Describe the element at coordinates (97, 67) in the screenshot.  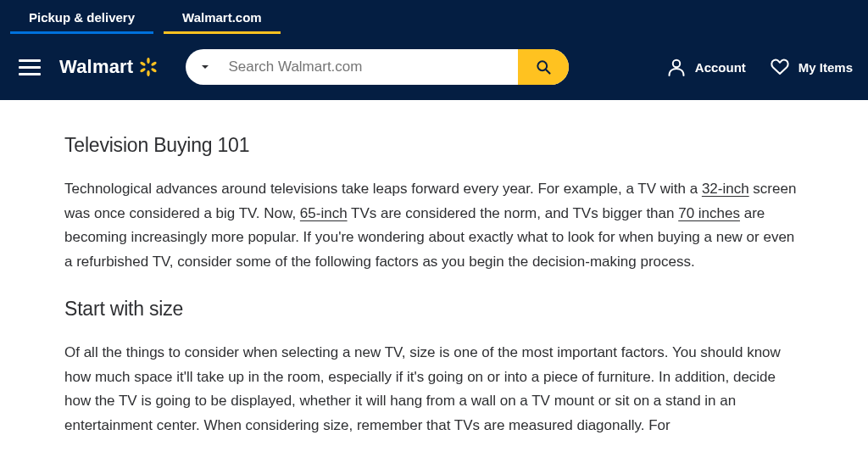
I see `brand-text: Walmart` at that location.